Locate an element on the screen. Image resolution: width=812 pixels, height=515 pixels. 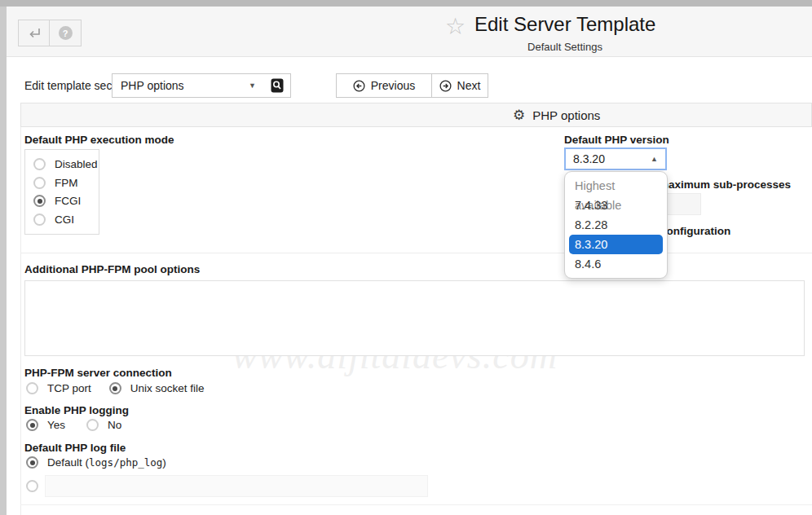
pool-options-label: Additional PHP-FPM pool options is located at coordinates (113, 269).